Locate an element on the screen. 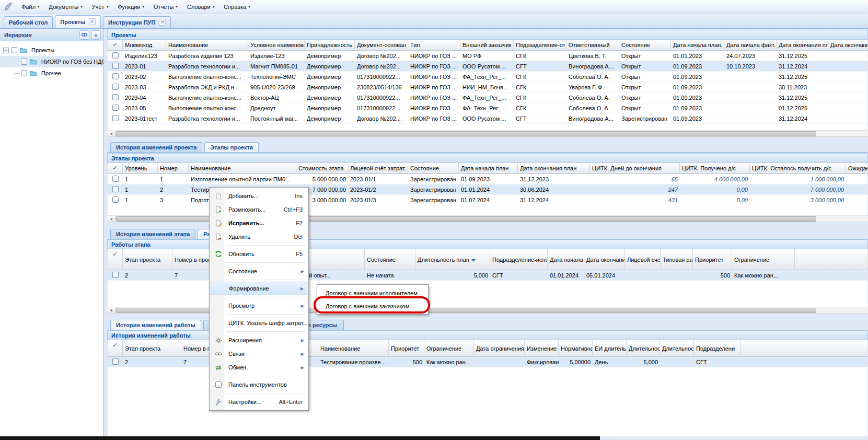  context-menu-item: Настройки...Alt+Enter is located at coordinates (259, 402).